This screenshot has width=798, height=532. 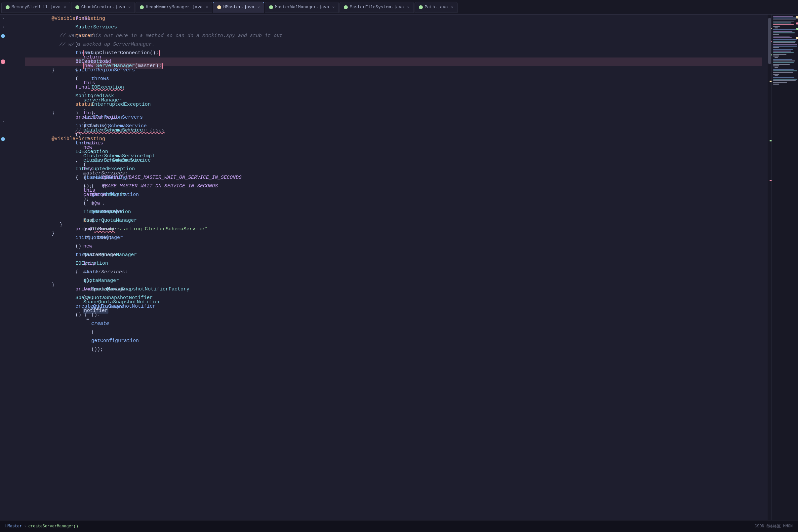 What do you see at coordinates (174, 7) in the screenshot?
I see `tab-heapmemorymanager: HeapMemoryManager.java ✕` at bounding box center [174, 7].